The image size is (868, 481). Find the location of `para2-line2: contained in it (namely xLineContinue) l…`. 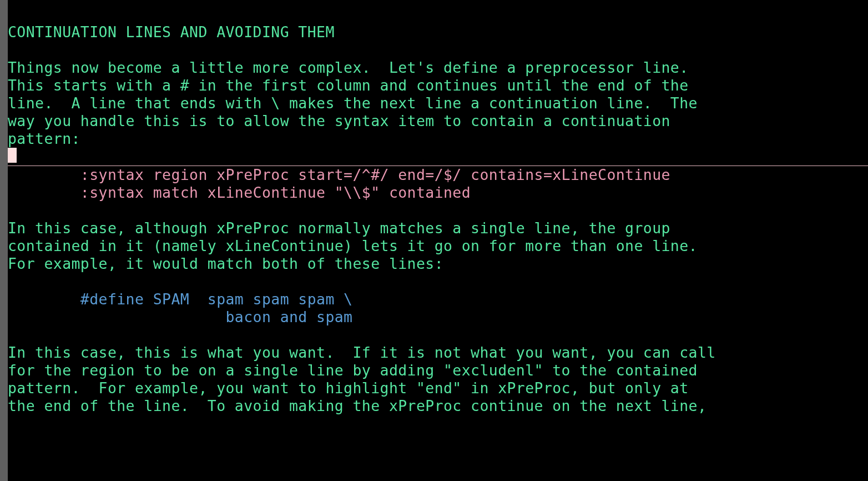

para2-line2: contained in it (namely xLineContinue) l… is located at coordinates (353, 245).